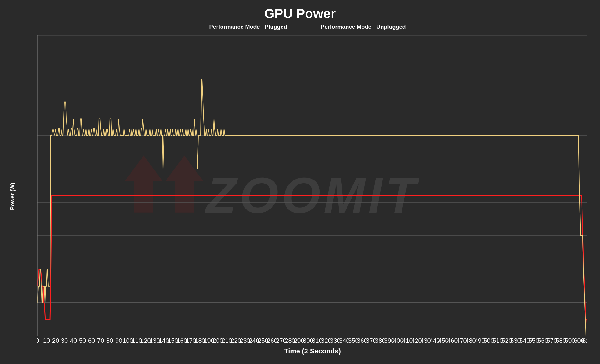 Image resolution: width=600 pixels, height=364 pixels. I want to click on svg-text: 80, so click(110, 341).